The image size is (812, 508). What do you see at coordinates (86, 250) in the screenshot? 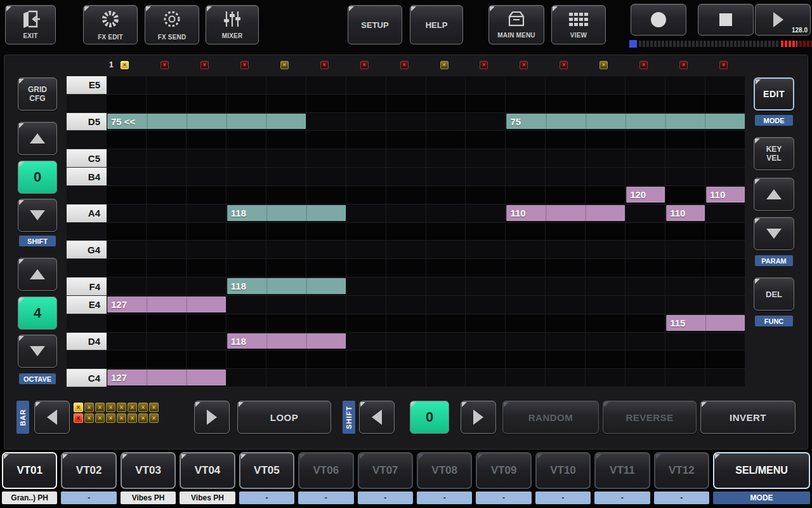
I see `key-label: G4` at bounding box center [86, 250].